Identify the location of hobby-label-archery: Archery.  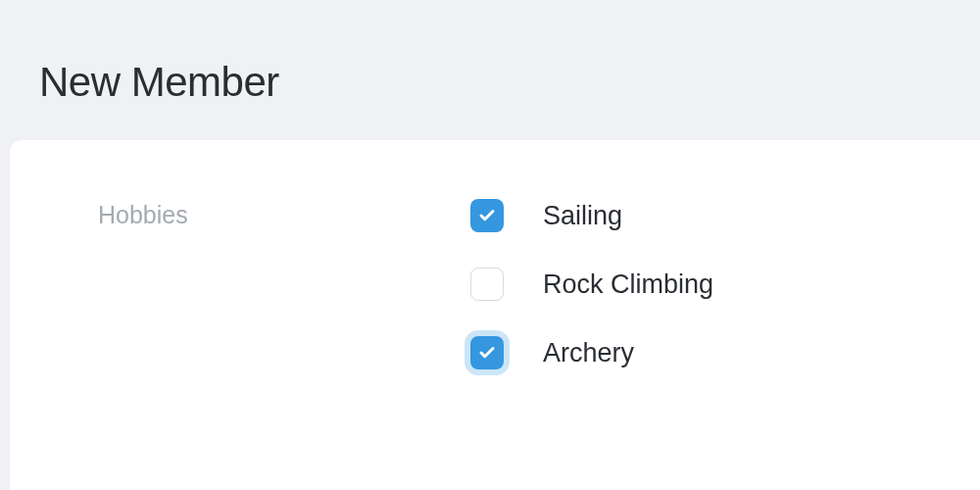
(588, 353).